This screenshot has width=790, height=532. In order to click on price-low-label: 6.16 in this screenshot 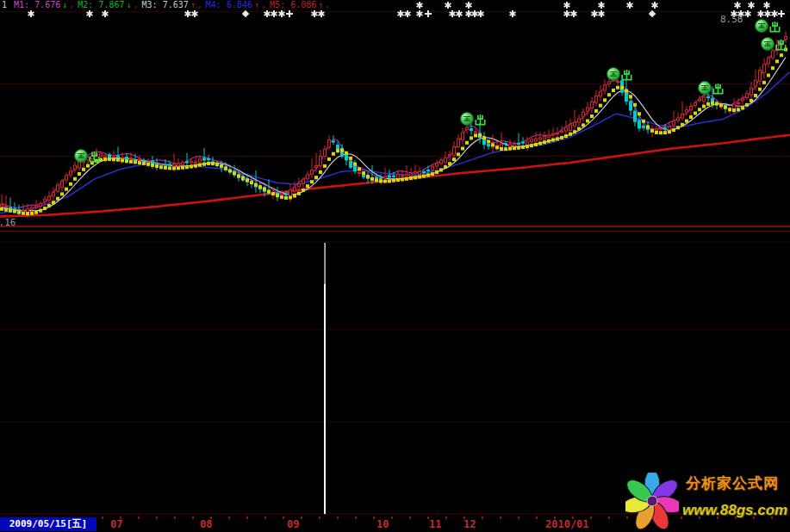, I will do `click(9, 222)`.